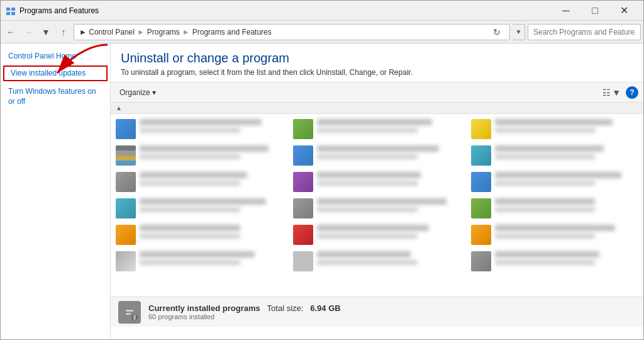 The height and width of the screenshot is (340, 644). I want to click on address-bar: ► Control Panel ► Programs ► Programs an…, so click(292, 32).